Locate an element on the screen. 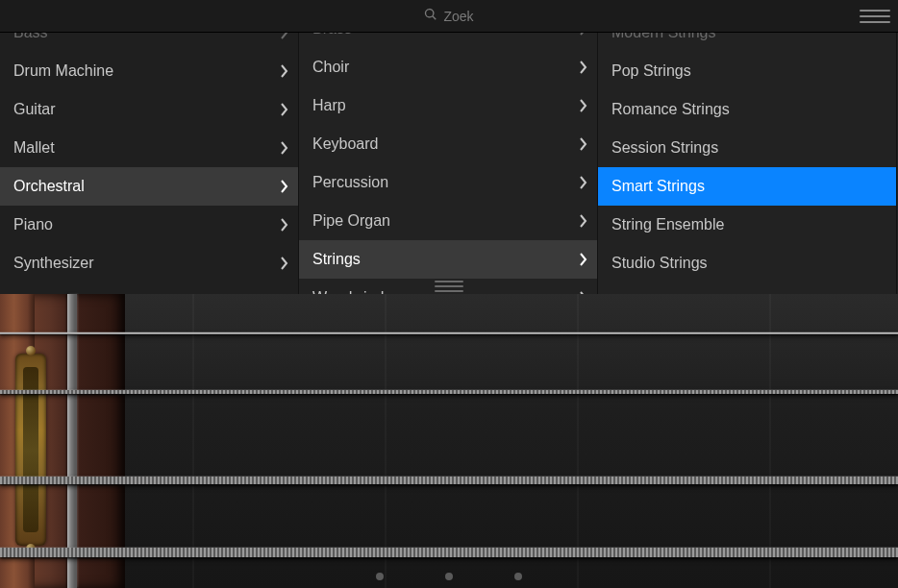  list-item-label: Brass is located at coordinates (333, 35).